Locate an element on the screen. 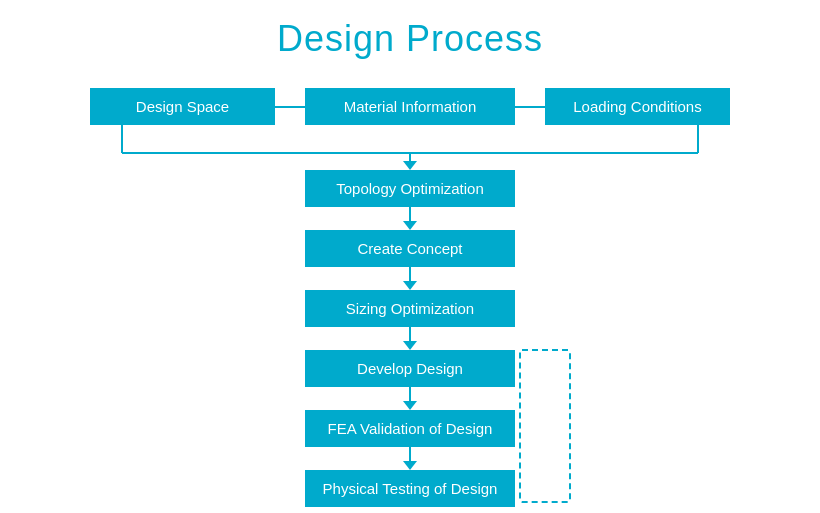  fea-validation-box: FEA Validation of Design is located at coordinates (410, 428).